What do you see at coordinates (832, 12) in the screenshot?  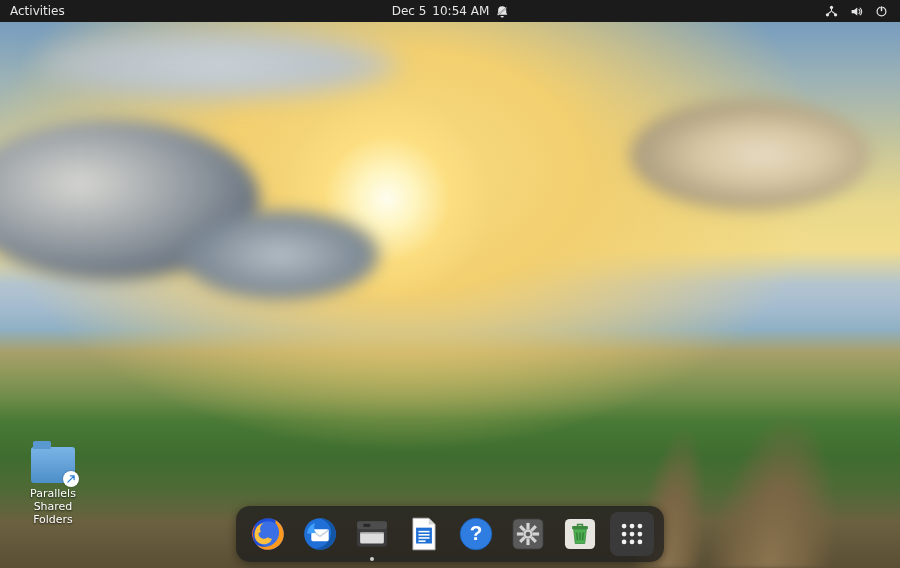 I see `network-icon` at bounding box center [832, 12].